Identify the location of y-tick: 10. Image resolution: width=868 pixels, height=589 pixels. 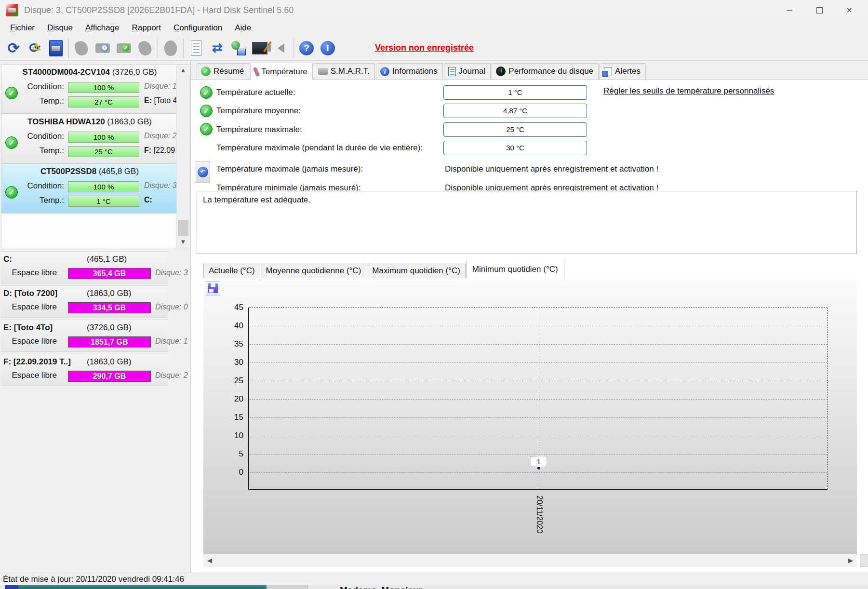
(231, 436).